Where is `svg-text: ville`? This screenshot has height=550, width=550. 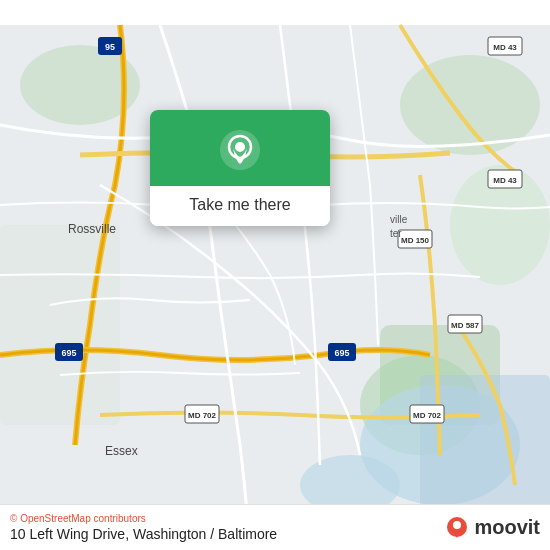 svg-text: ville is located at coordinates (399, 220).